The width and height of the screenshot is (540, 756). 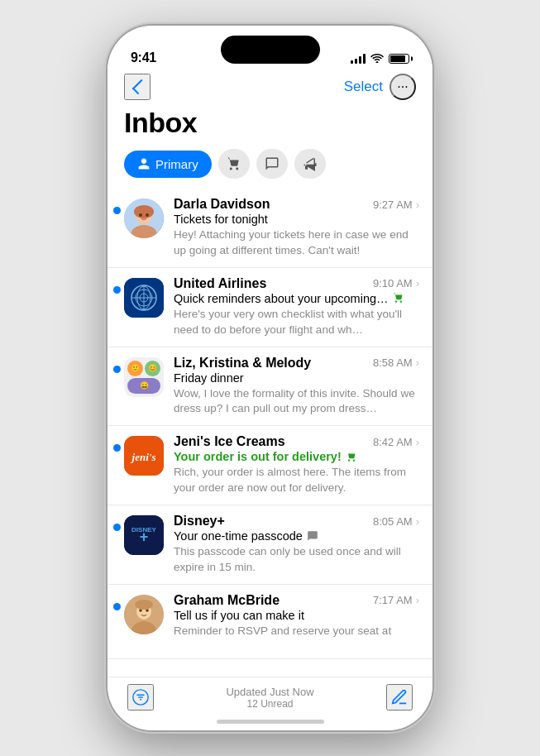 What do you see at coordinates (239, 615) in the screenshot?
I see `email-subject-6: Tell us if you can make it` at bounding box center [239, 615].